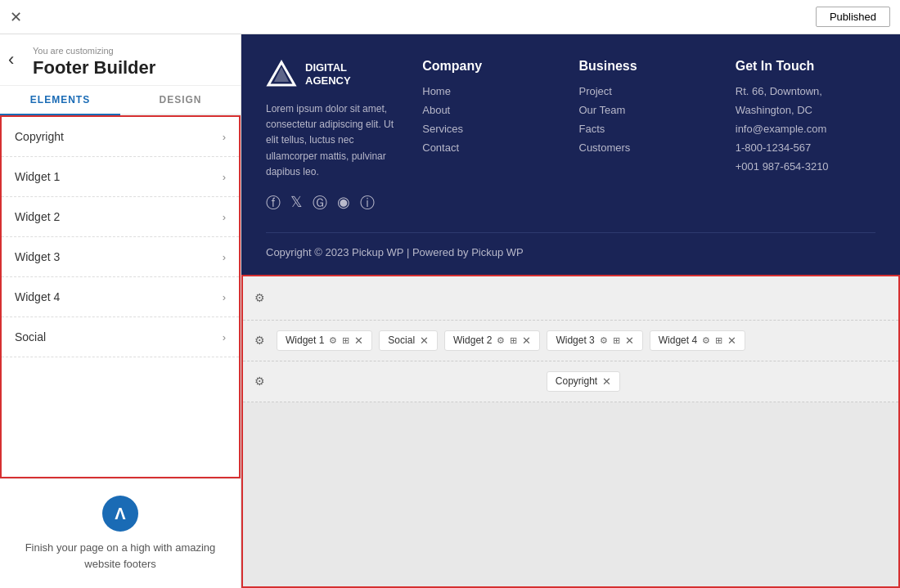  I want to click on element-label: Social, so click(30, 337).